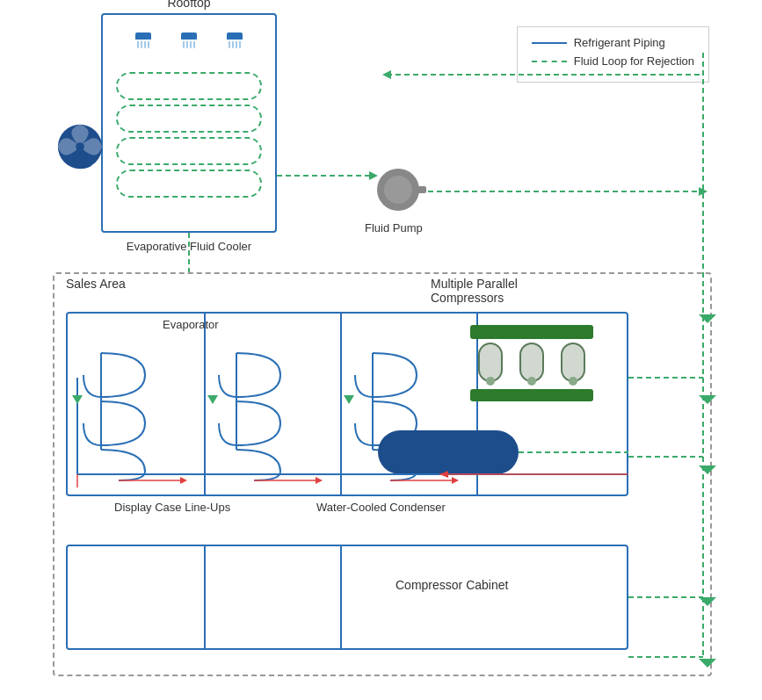  I want to click on rooftop-coils, so click(189, 148).